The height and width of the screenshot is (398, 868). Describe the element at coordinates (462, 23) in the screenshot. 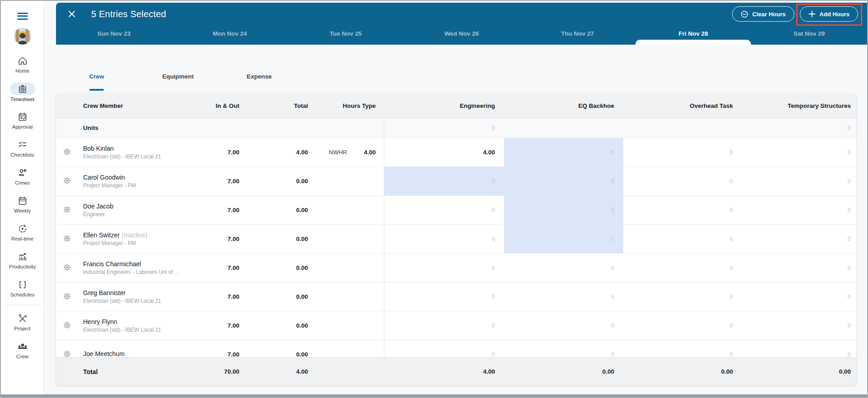

I see `selection-header: 5 Entries Selected Clear Hours Add Hours…` at that location.